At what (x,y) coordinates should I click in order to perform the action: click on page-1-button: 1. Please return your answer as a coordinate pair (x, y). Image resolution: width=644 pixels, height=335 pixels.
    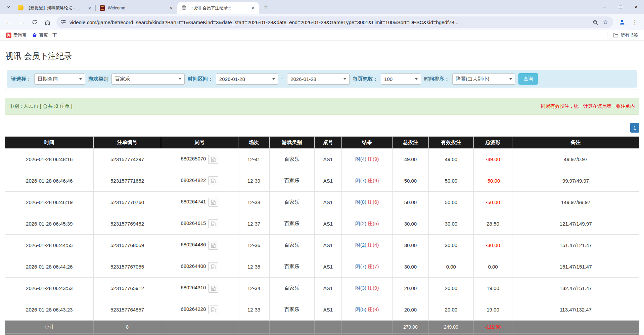
    Looking at the image, I should click on (635, 128).